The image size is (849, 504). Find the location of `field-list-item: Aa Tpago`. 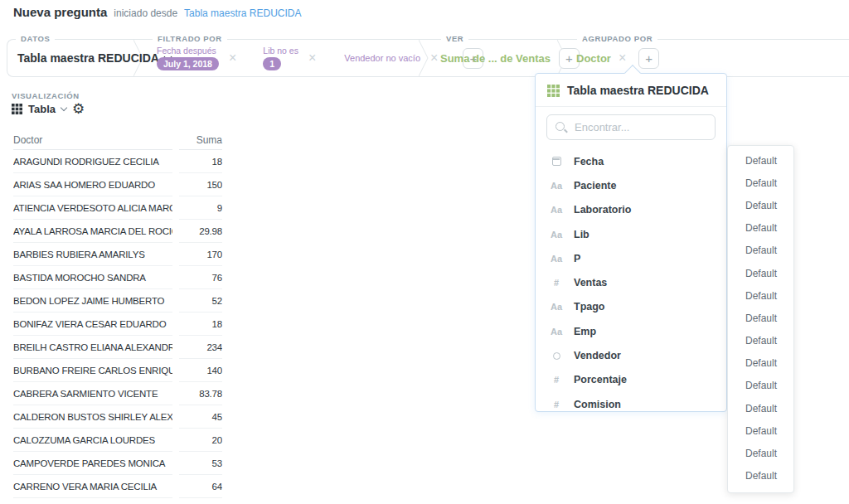

field-list-item: Aa Tpago is located at coordinates (631, 307).